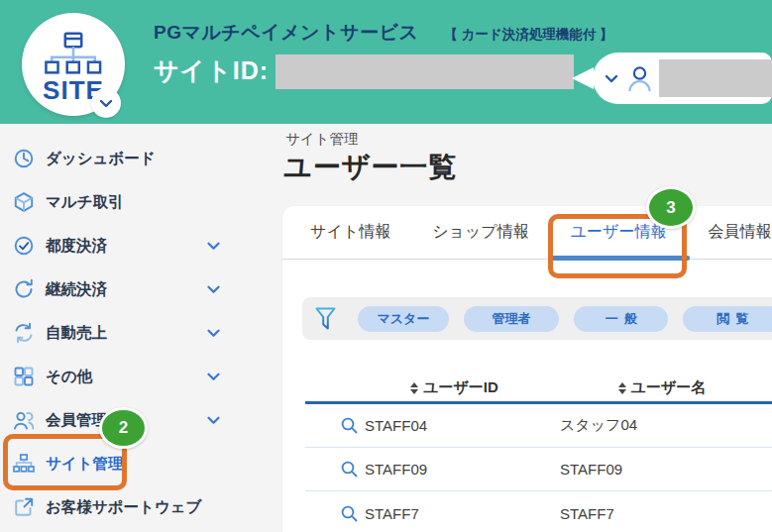  Describe the element at coordinates (141, 507) in the screenshot. I see `sidebar-item-customer-support-web: お客様サポートウェブ` at that location.